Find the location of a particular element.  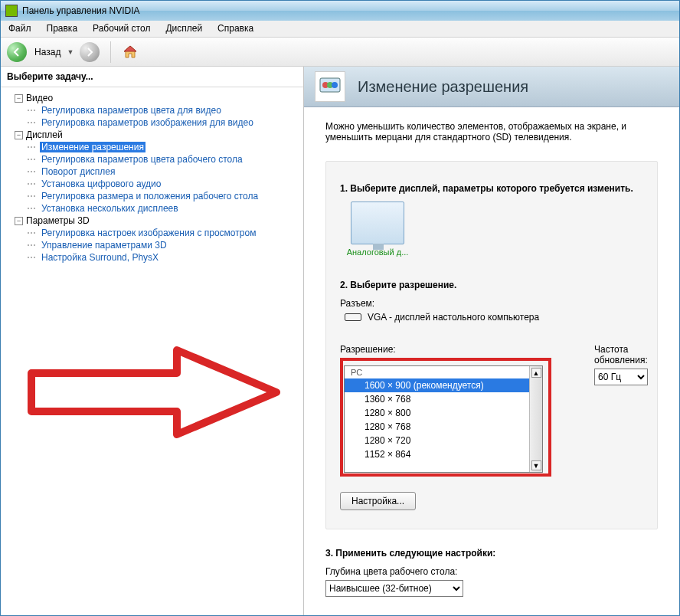

menu-edit: Правка is located at coordinates (63, 29).